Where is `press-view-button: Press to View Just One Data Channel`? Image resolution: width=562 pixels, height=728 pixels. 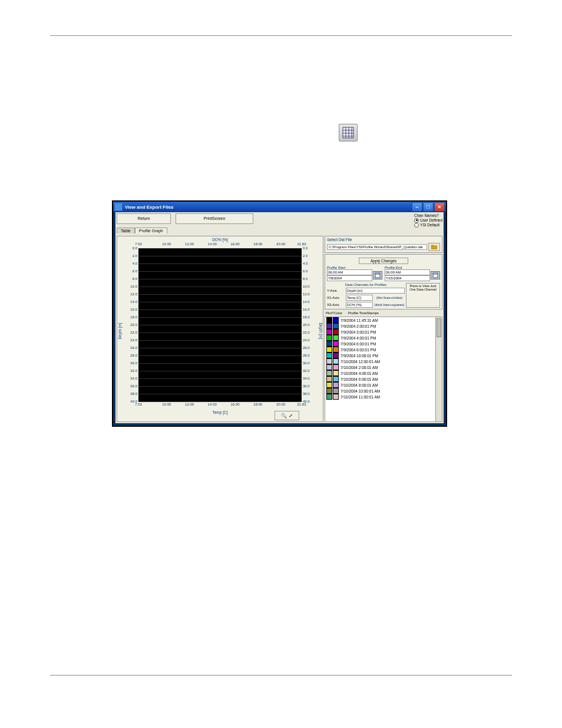 press-view-button: Press to View Just One Data Channel is located at coordinates (423, 295).